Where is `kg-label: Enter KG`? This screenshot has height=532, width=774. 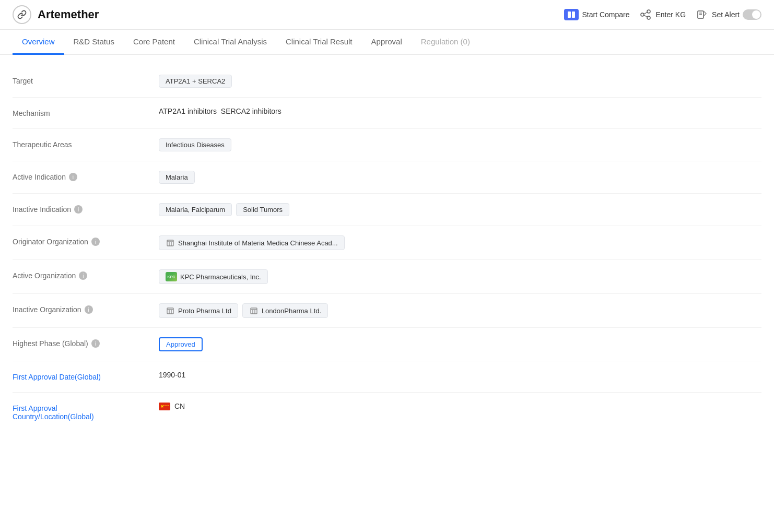
kg-label: Enter KG is located at coordinates (671, 15).